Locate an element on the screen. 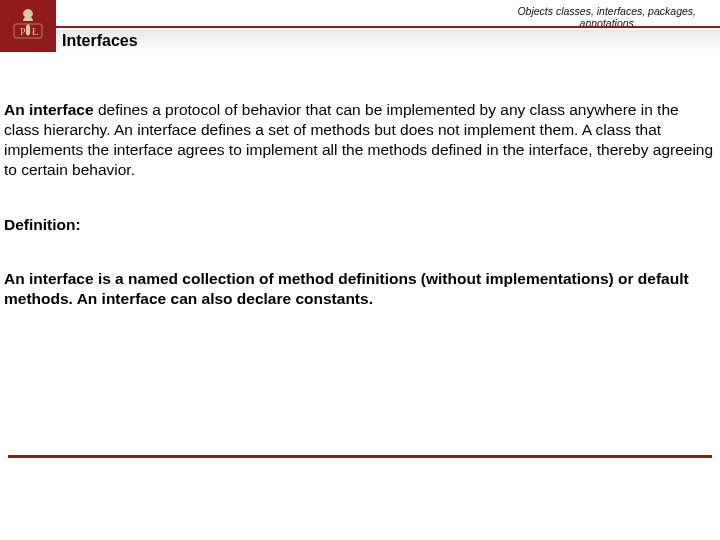  footer-rule is located at coordinates (360, 456).